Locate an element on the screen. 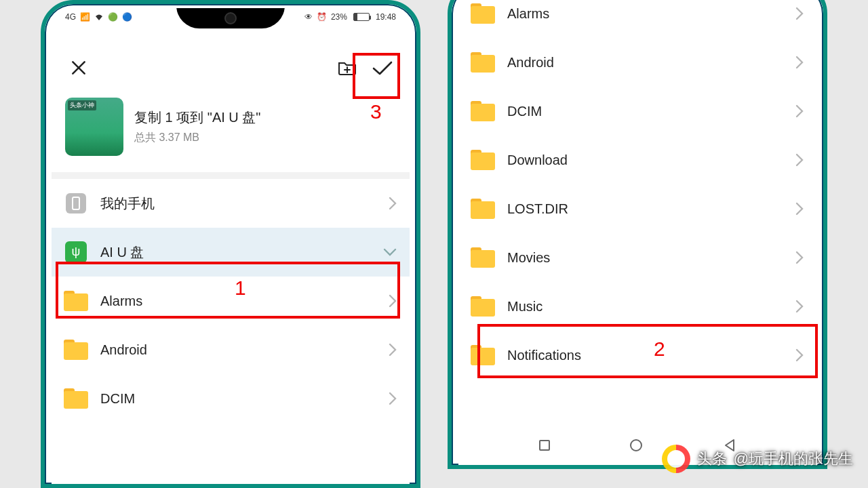  folder-label: Movies is located at coordinates (529, 258).